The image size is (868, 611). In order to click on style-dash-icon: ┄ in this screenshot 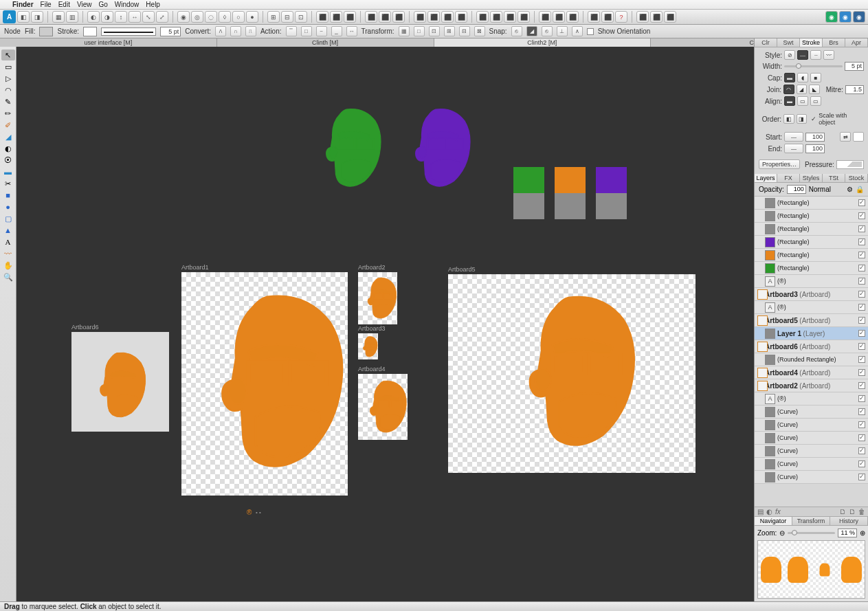, I will do `click(816, 55)`.